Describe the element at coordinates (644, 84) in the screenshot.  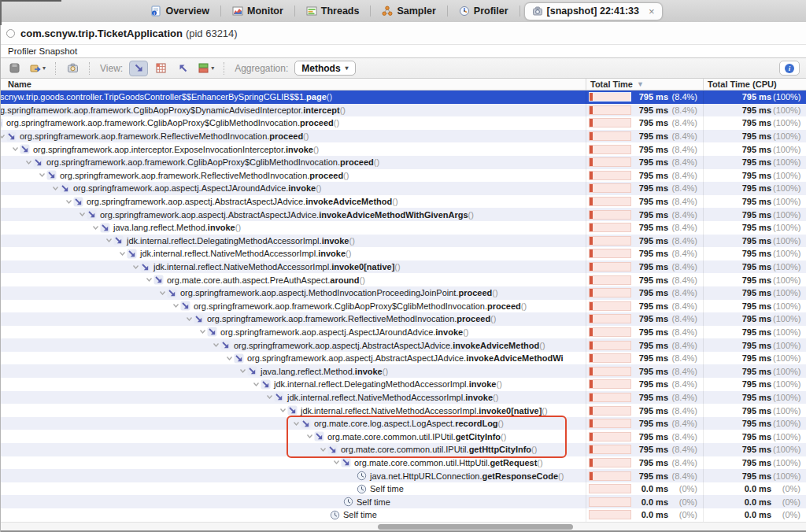
I see `column-header-total-time: Total Time ▼` at that location.